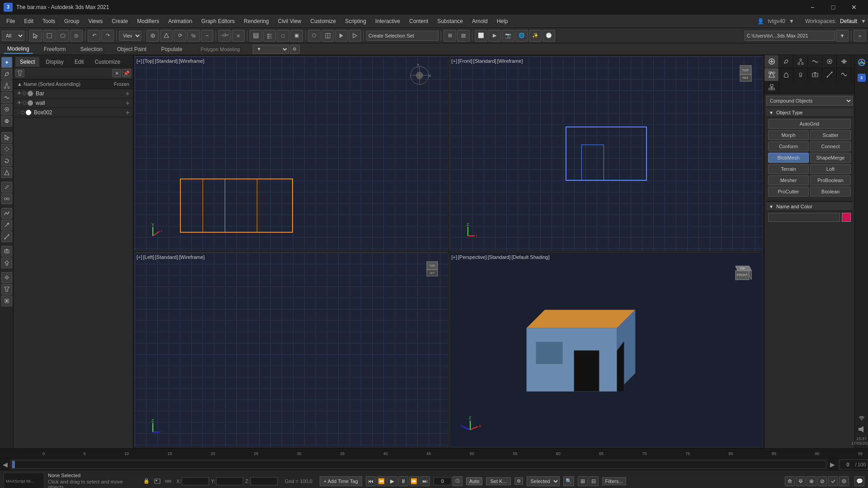 The width and height of the screenshot is (868, 488). I want to click on select-tool-btn, so click(36, 36).